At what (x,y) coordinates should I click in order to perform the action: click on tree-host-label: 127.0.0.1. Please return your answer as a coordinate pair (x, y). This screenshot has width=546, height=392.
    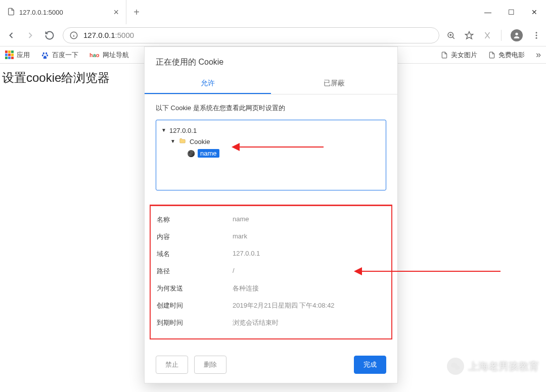
    Looking at the image, I should click on (183, 130).